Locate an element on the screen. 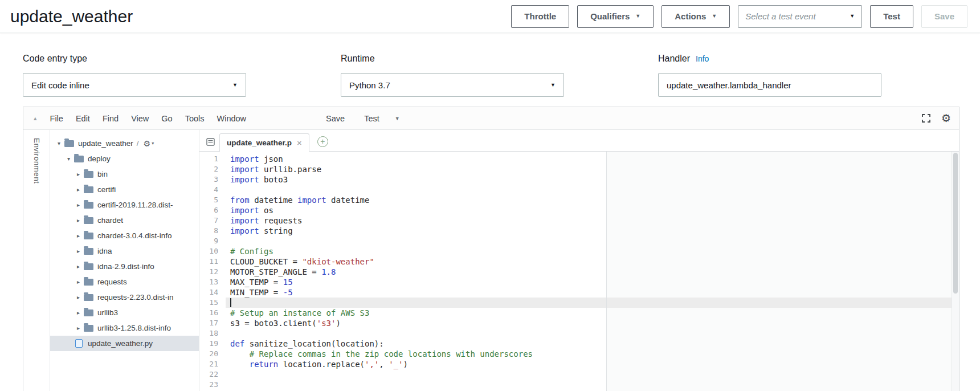  line-number-2: 2 is located at coordinates (213, 169).